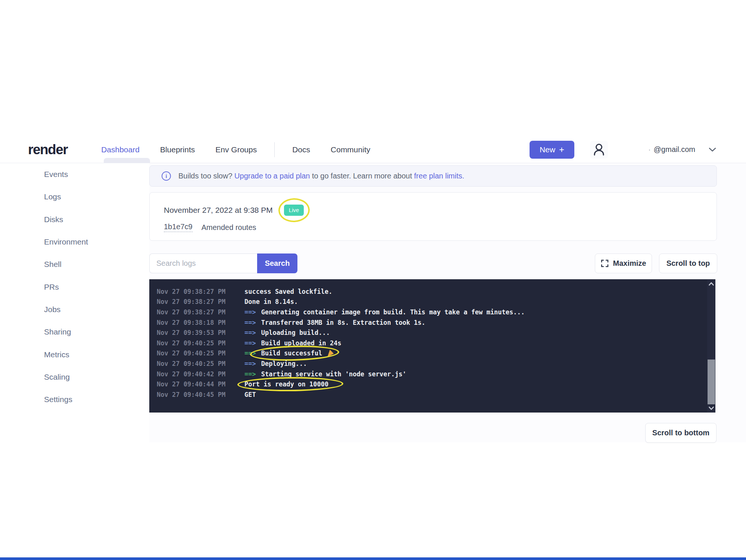  I want to click on chevron-down-icon, so click(712, 150).